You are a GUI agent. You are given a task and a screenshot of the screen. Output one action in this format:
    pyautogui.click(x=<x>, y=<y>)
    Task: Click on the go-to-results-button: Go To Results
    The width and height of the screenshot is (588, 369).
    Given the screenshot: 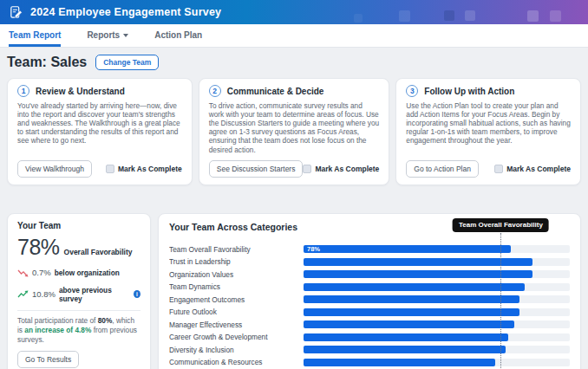 What is the action you would take?
    pyautogui.click(x=49, y=359)
    